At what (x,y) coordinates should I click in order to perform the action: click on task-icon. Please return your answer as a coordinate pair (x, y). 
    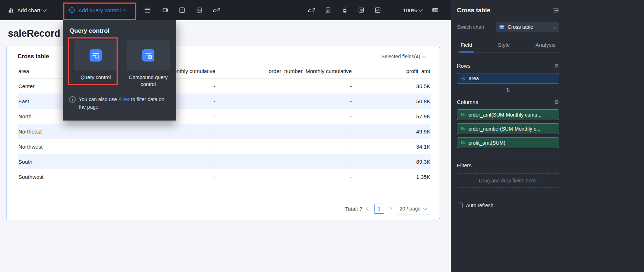
    Looking at the image, I should click on (378, 10).